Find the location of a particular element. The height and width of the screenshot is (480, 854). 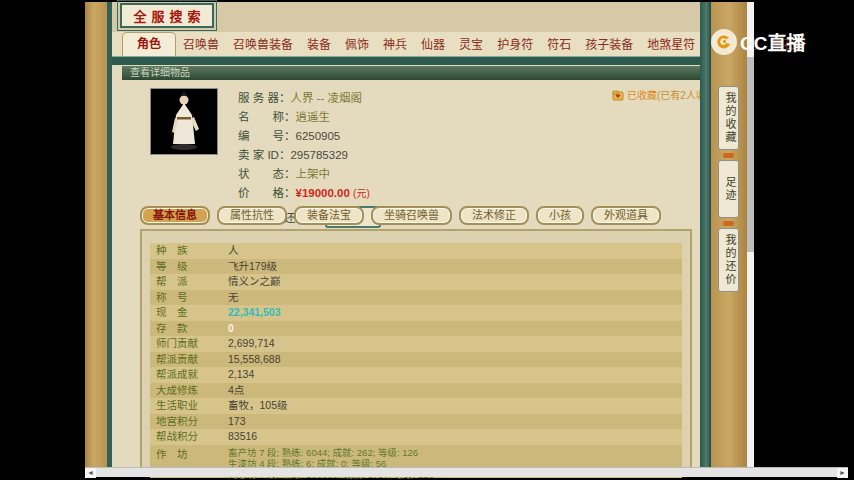

row-guild: 帮 派情义ン之巅 is located at coordinates (416, 282).